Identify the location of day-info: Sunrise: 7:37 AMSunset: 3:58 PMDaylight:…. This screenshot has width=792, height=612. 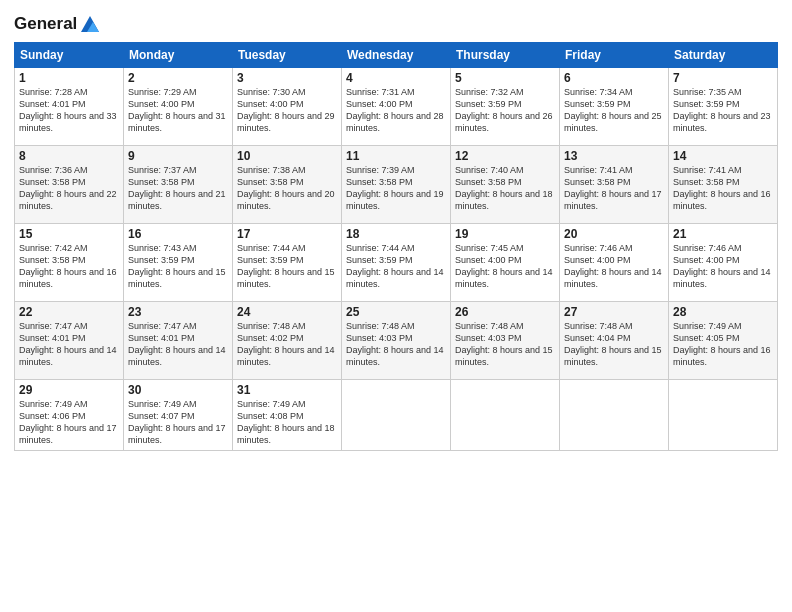
(178, 188).